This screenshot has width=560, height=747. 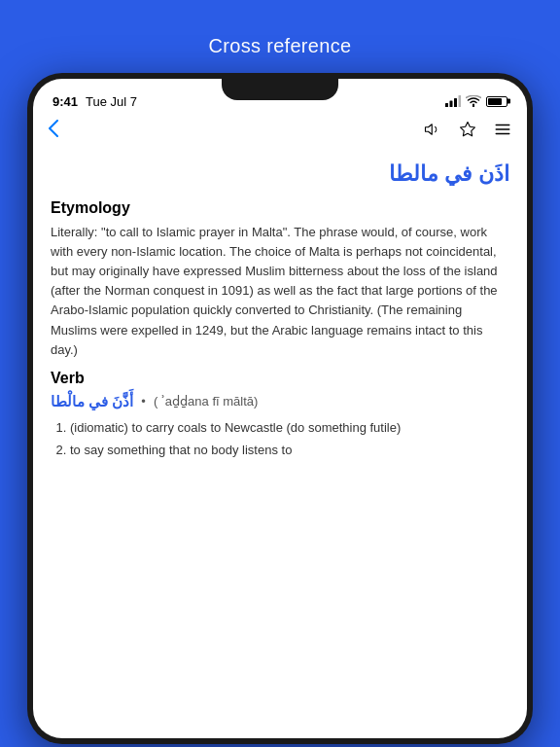 I want to click on definition-item-1: (idiomatic) to carry coals to Newcastle …, so click(x=290, y=428).